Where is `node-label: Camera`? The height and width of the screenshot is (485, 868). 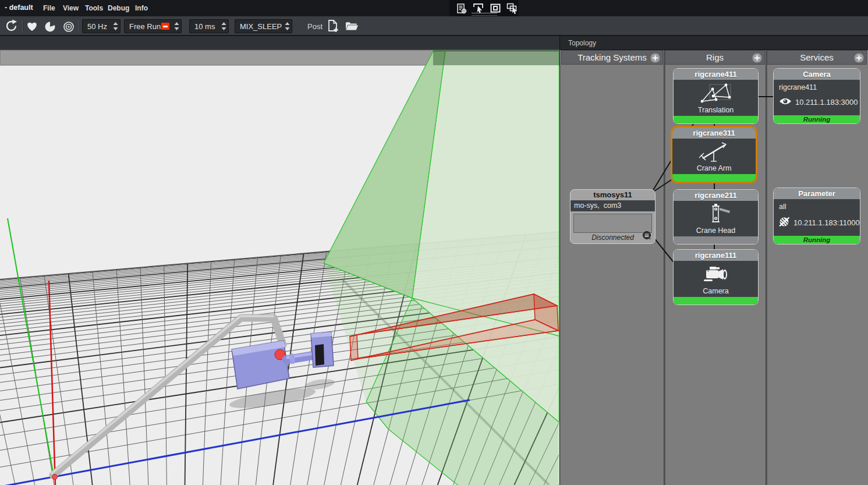
node-label: Camera is located at coordinates (716, 291).